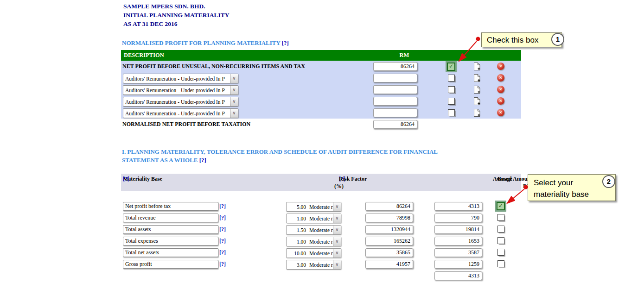 The width and height of the screenshot is (644, 283). I want to click on document-title: INITIAL PLANNING MATERIALITY, so click(176, 15).